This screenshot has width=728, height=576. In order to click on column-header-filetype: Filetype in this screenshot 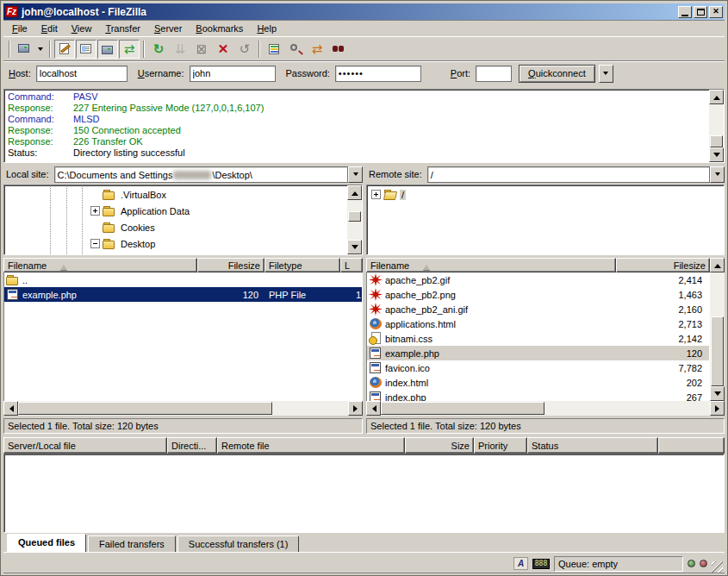, I will do `click(302, 266)`.